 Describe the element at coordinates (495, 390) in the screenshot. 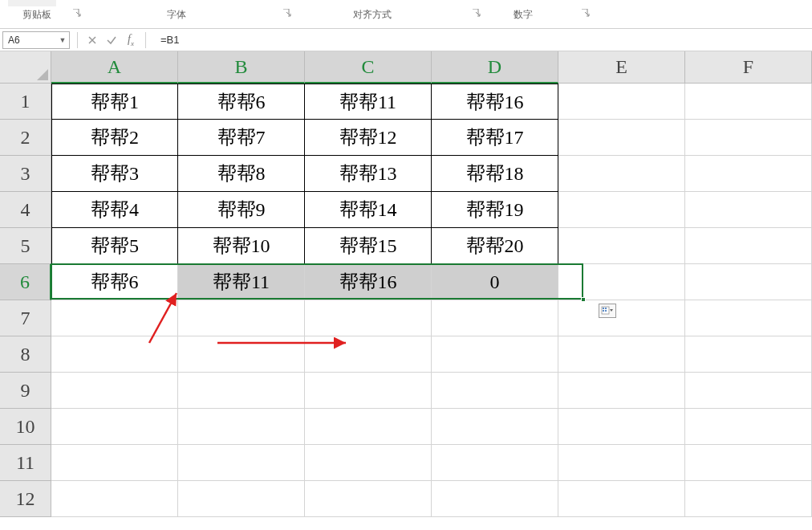

I see `cell-D9` at that location.